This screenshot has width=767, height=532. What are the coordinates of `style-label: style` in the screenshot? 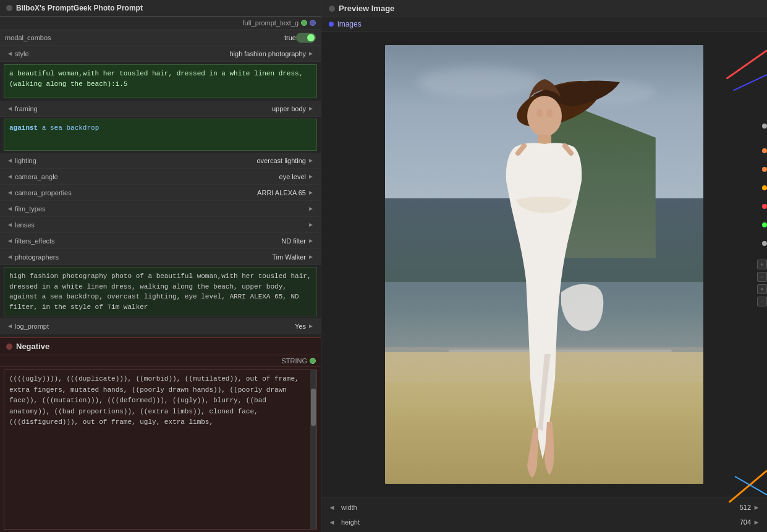 It's located at (40, 54).